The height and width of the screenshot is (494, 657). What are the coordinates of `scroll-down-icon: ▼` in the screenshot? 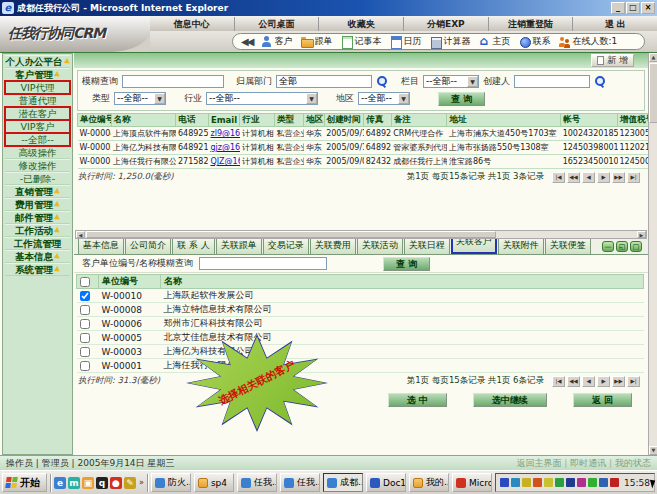 It's located at (653, 450).